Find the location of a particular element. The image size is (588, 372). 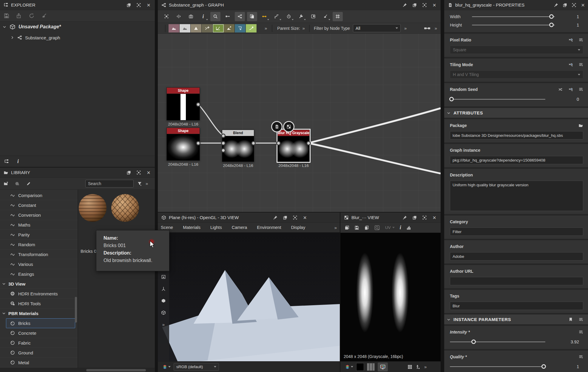

tags-field: Blur is located at coordinates (517, 306).